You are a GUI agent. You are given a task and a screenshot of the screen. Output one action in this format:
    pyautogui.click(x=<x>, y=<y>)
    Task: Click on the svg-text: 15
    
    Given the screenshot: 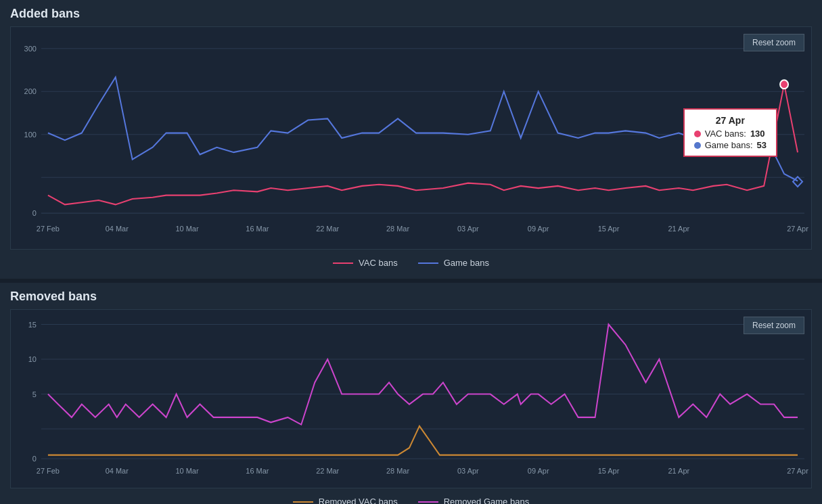 What is the action you would take?
    pyautogui.click(x=32, y=324)
    